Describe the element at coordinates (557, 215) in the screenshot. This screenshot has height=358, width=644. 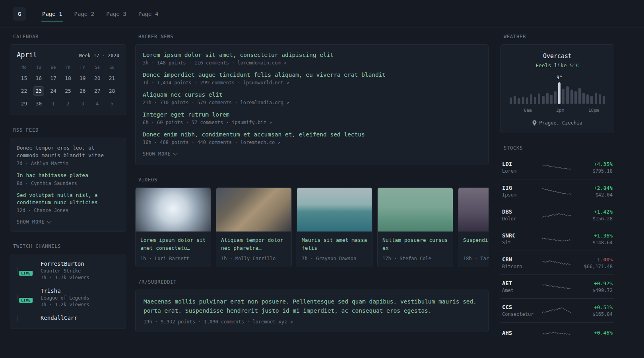
I see `stock-row: DBS Dolor +1.42% $156.28` at that location.